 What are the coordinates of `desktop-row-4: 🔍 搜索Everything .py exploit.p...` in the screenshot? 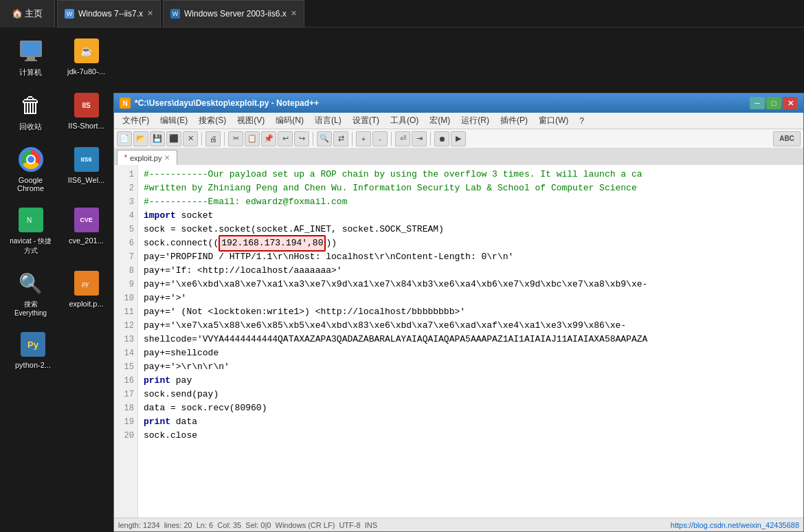 It's located at (58, 293).